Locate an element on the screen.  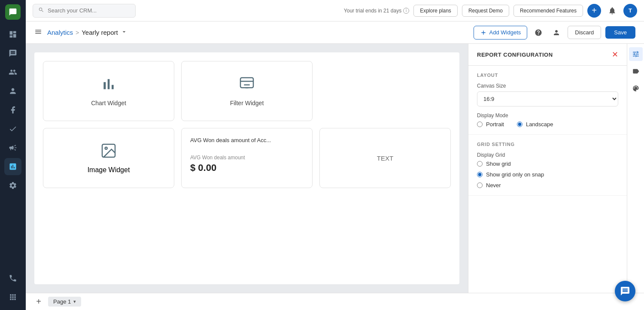
search-input is located at coordinates (89, 10).